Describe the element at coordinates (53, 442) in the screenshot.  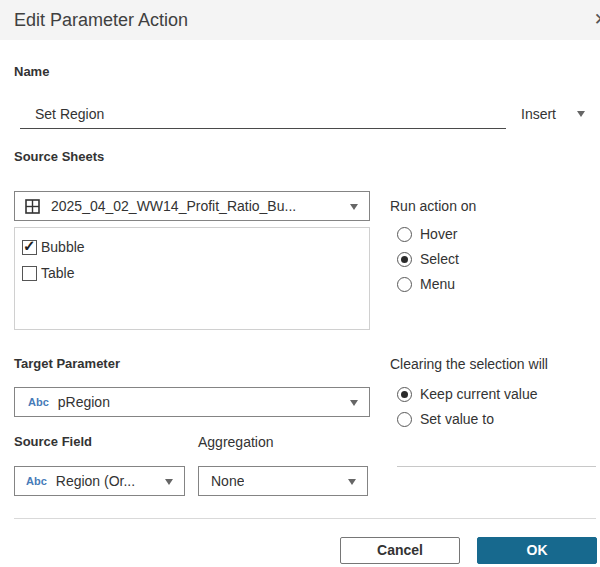
I see `source-field-label: Source Field` at that location.